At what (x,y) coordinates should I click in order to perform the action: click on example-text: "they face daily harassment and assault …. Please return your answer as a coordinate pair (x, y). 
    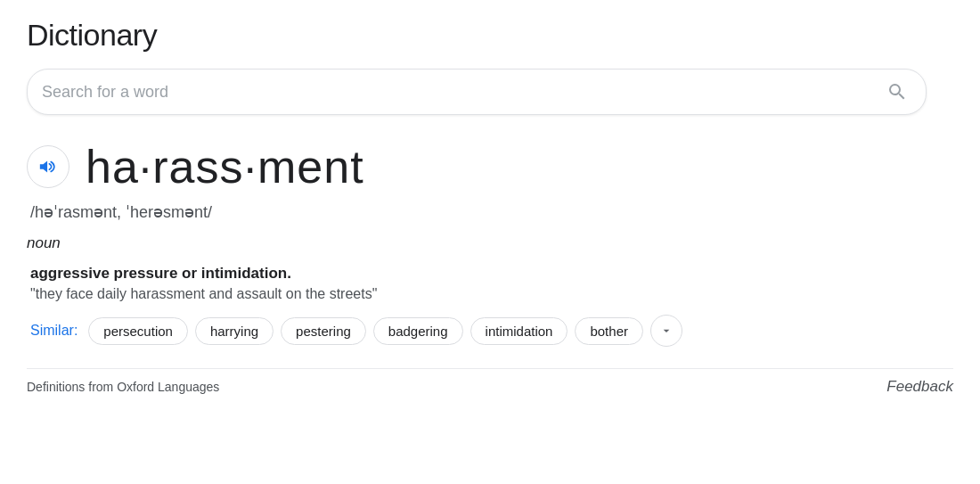
    Looking at the image, I should click on (492, 294).